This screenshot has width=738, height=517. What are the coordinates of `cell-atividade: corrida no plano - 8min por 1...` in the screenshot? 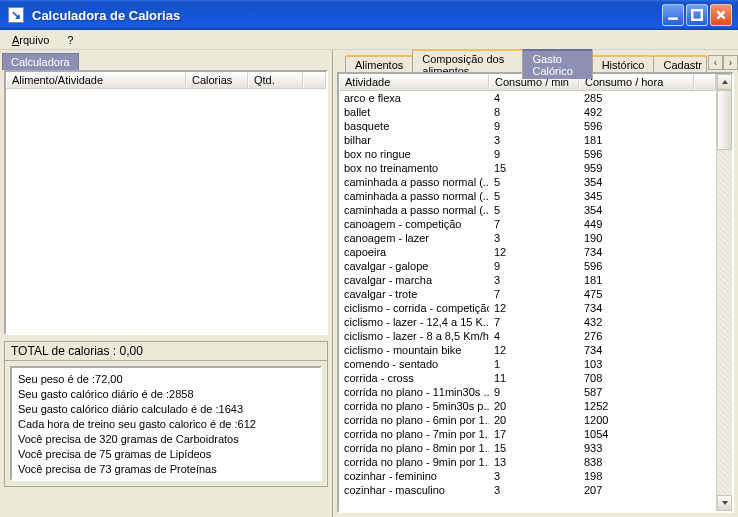 It's located at (414, 448).